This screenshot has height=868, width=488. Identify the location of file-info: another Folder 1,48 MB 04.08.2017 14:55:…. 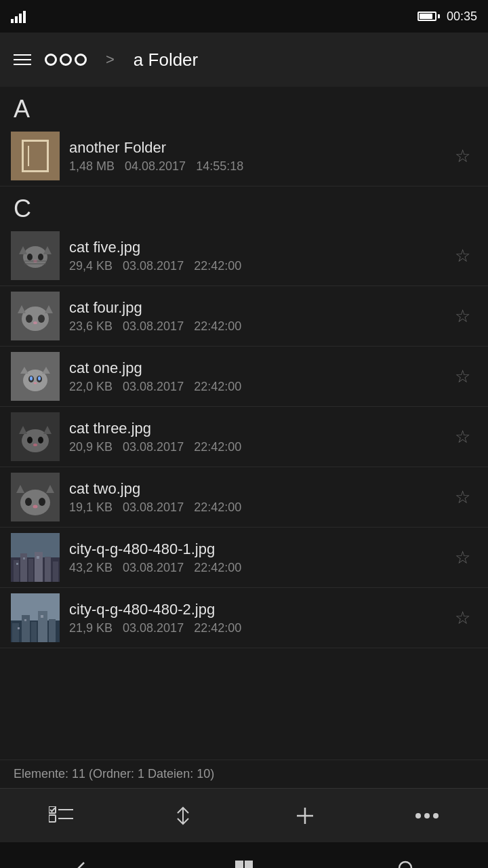
(253, 156).